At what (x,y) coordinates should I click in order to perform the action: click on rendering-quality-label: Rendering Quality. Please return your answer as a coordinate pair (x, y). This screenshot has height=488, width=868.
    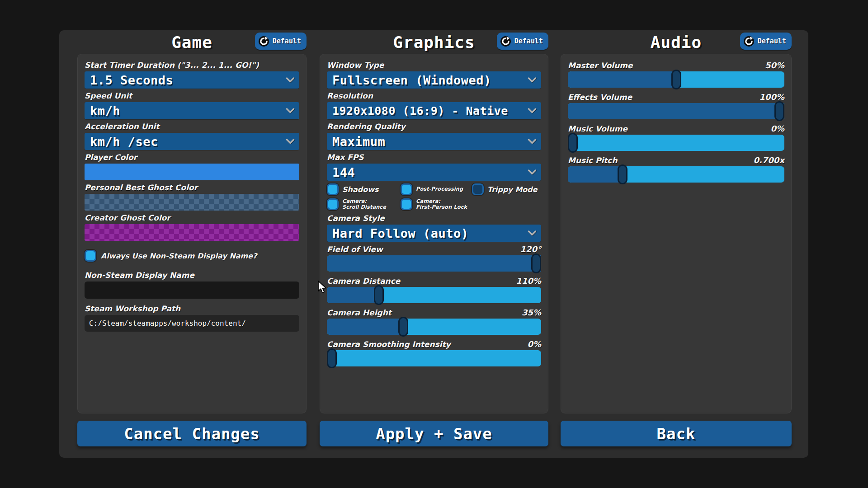
    Looking at the image, I should click on (366, 127).